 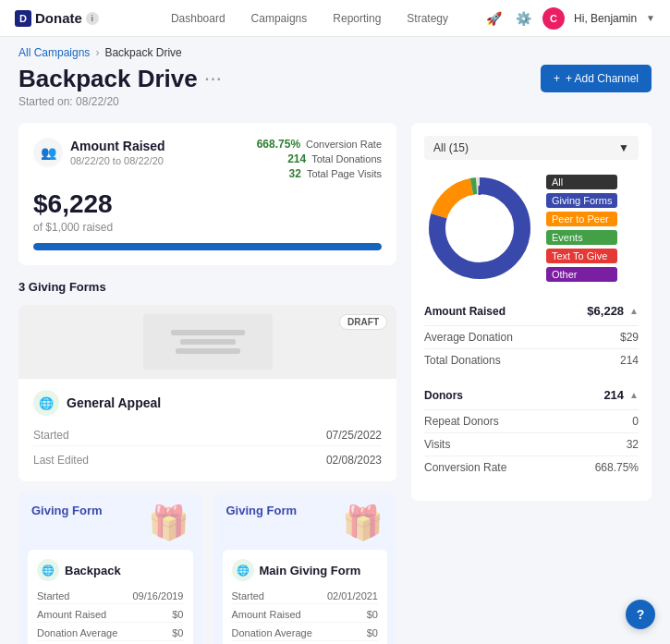 I want to click on filter-label: All (15), so click(x=451, y=148).